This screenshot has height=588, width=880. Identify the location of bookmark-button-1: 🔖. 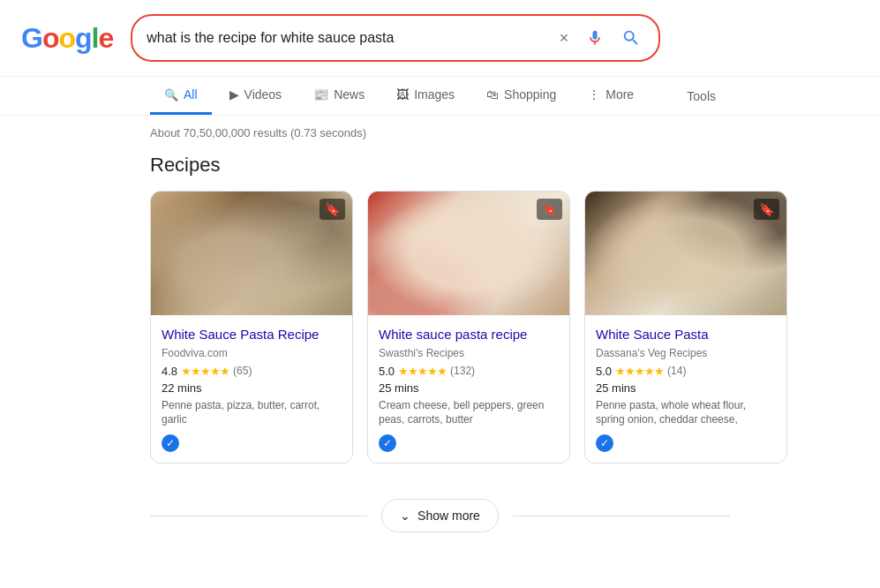
(332, 209).